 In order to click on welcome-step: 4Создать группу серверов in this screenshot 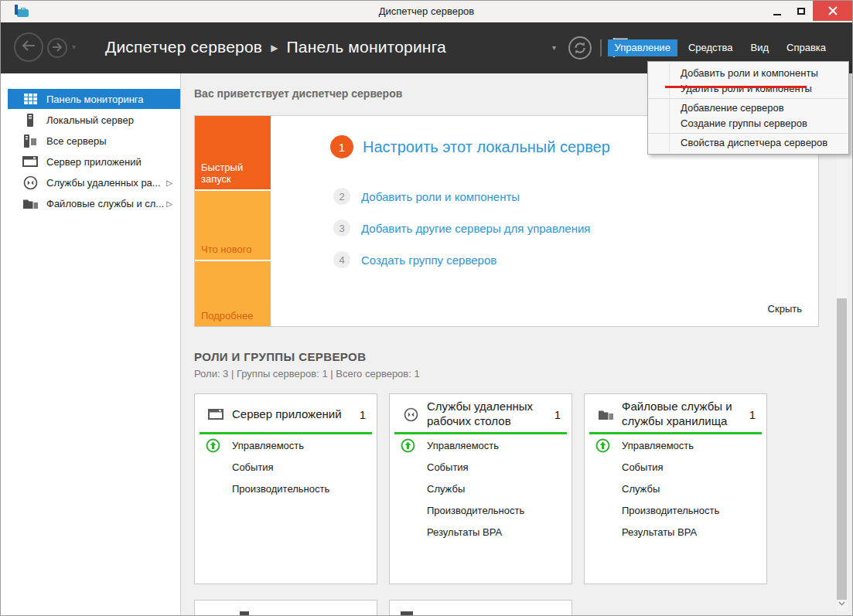, I will do `click(413, 260)`.